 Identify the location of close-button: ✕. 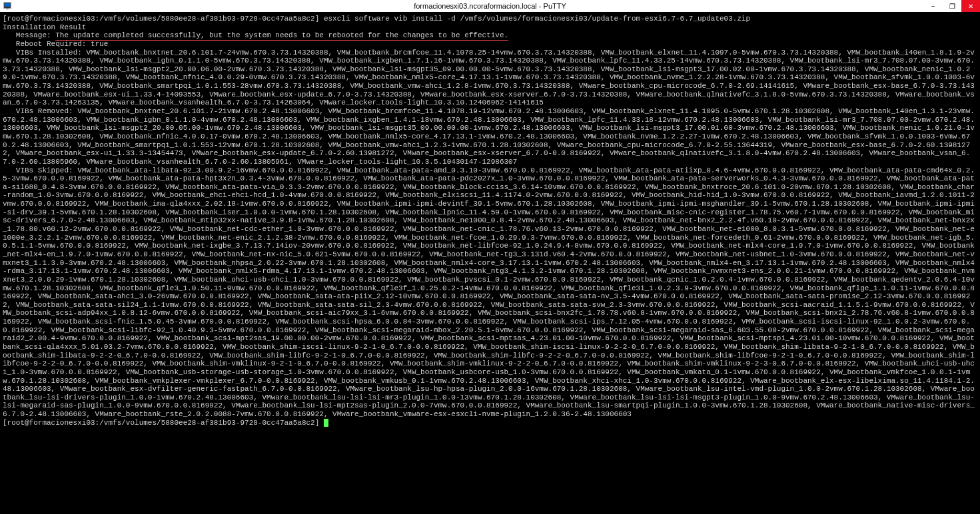
(971, 6).